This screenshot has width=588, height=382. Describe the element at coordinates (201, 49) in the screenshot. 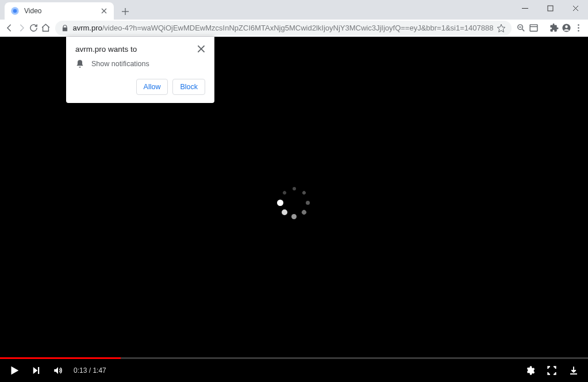

I see `permission-close-button` at that location.